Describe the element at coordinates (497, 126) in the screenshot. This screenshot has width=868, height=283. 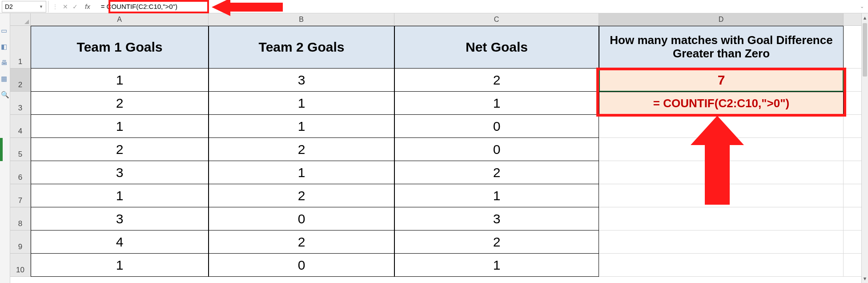
I see `cell-C4: 0` at that location.